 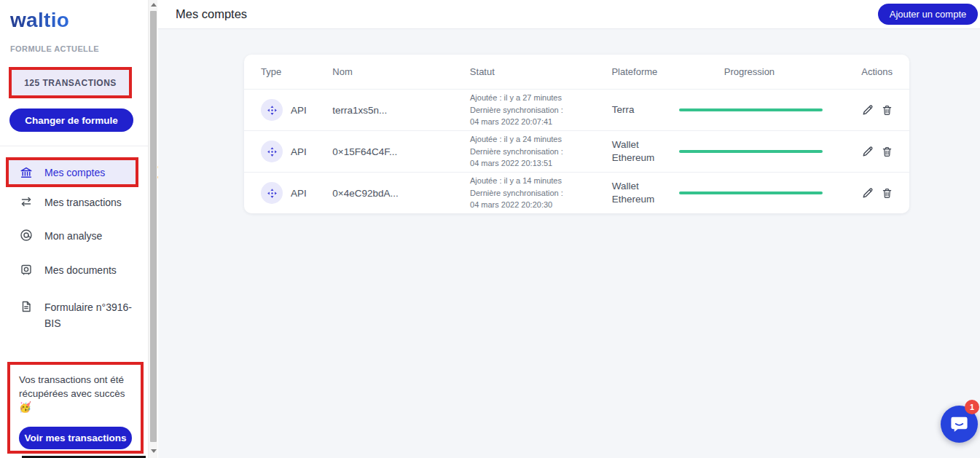 What do you see at coordinates (211, 15) in the screenshot?
I see `page-title: Mes comptes` at bounding box center [211, 15].